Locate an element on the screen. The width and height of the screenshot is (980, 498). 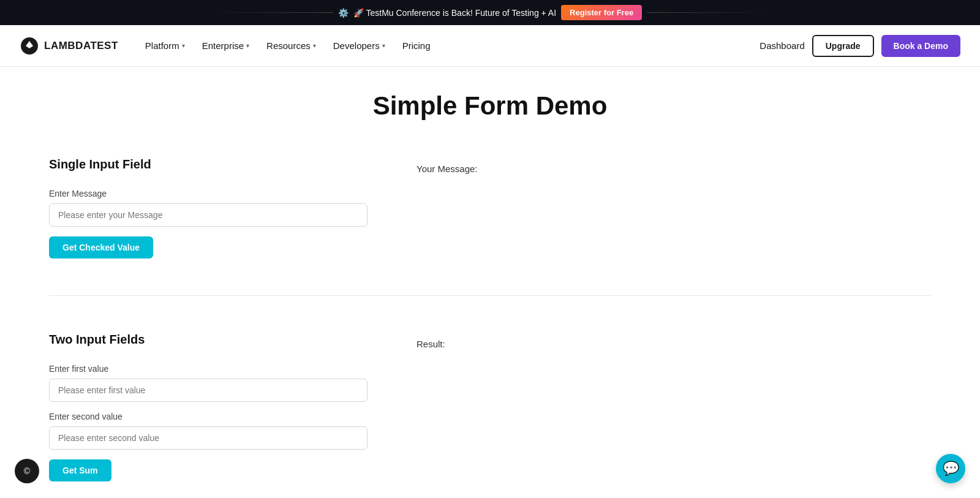
page-title: Simple Form Demo is located at coordinates (490, 106).